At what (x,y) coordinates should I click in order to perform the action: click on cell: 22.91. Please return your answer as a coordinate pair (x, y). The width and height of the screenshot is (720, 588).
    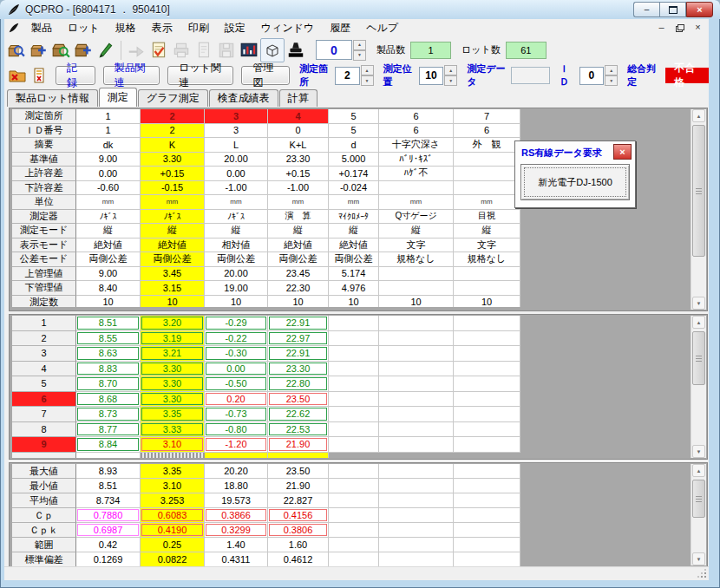
    Looking at the image, I should click on (298, 354).